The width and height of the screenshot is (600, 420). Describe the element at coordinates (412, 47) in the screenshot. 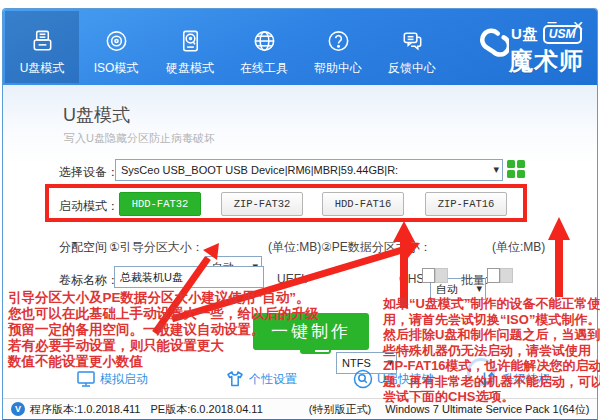

I see `tab-feedback-center: 反馈中心` at that location.